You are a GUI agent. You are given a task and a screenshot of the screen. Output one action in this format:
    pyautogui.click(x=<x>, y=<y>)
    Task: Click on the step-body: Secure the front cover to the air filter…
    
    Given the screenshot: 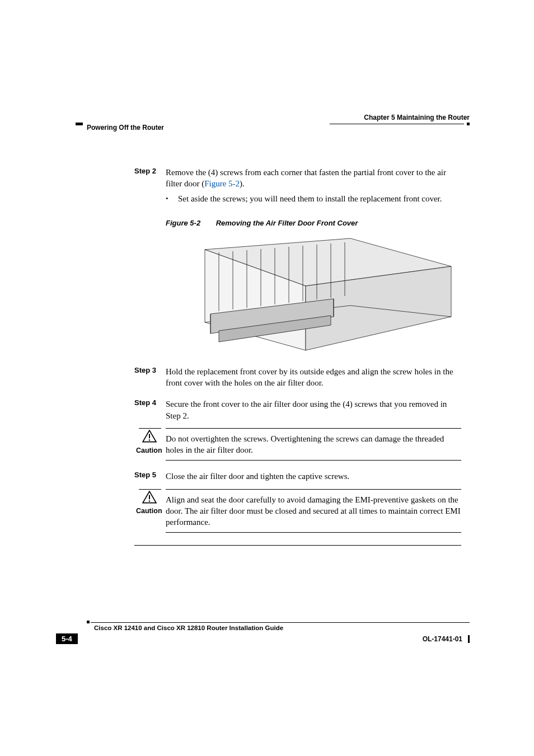 What is the action you would take?
    pyautogui.click(x=313, y=410)
    